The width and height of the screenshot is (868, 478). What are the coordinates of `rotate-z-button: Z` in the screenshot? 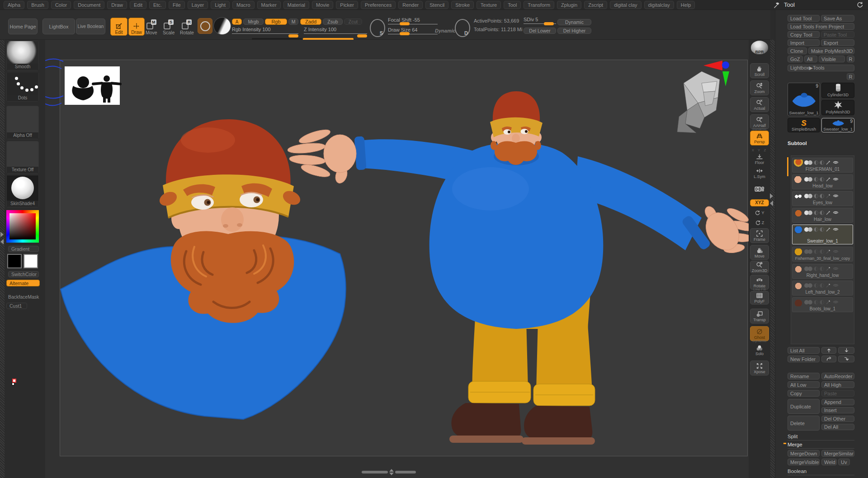 It's located at (760, 223).